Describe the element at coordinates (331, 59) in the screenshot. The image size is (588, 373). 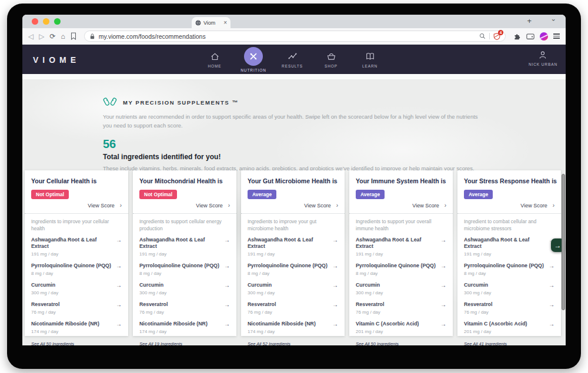
I see `nav-item-shop: SHOP` at that location.